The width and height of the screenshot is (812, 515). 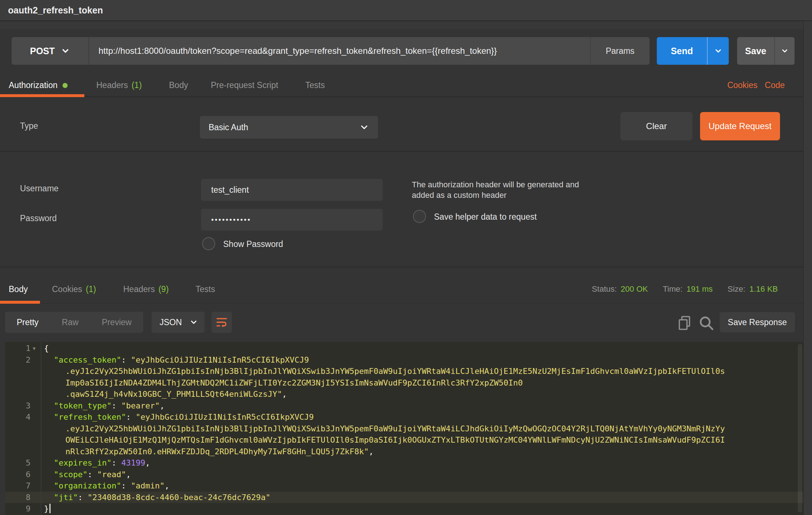 What do you see at coordinates (38, 85) in the screenshot?
I see `tab-authorization: Authorization` at bounding box center [38, 85].